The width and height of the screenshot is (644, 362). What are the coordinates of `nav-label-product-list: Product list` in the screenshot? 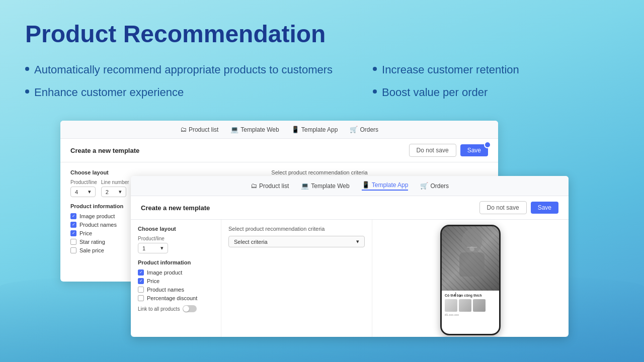 It's located at (203, 130).